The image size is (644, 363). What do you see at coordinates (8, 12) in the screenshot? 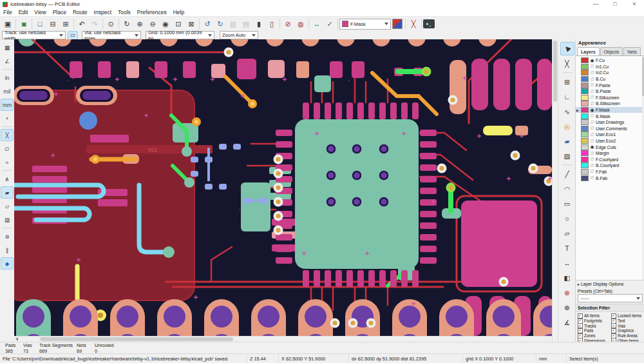
I see `menu-file: File` at bounding box center [8, 12].